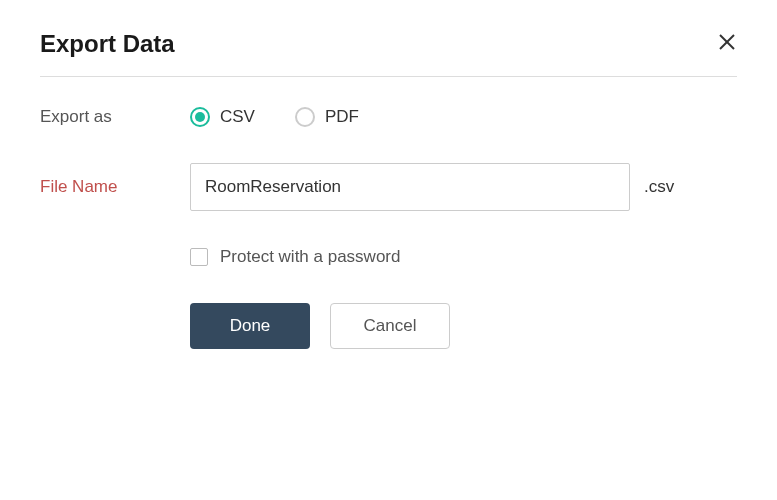  I want to click on file-name-label: File Name, so click(115, 187).